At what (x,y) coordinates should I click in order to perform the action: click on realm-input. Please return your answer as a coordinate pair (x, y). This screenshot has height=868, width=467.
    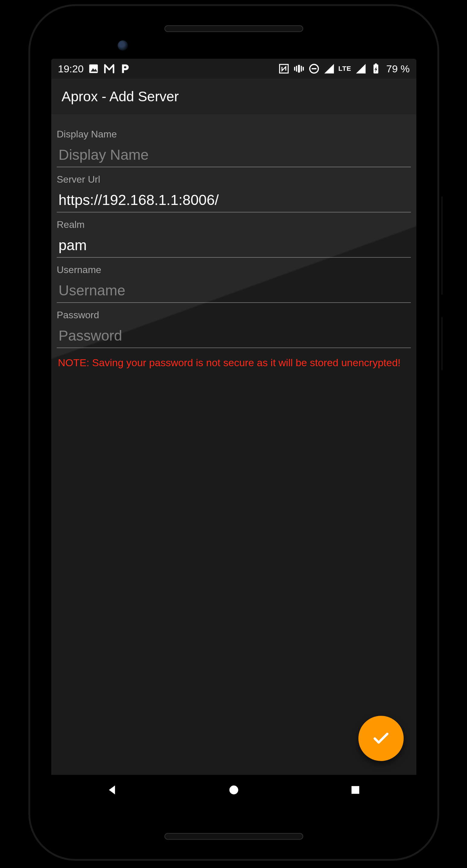
    Looking at the image, I should click on (234, 245).